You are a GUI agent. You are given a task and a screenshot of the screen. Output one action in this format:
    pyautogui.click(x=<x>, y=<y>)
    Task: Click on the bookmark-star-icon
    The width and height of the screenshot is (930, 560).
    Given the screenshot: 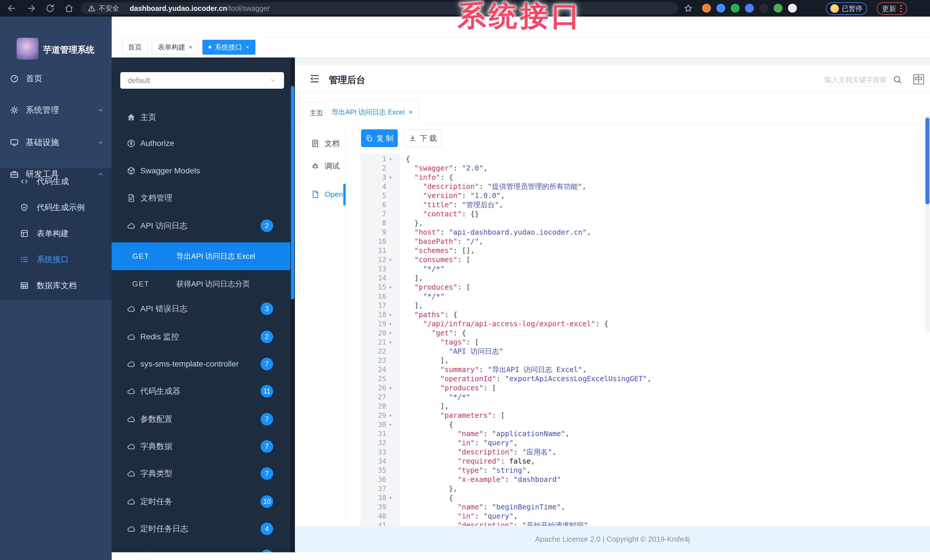 What is the action you would take?
    pyautogui.click(x=688, y=8)
    